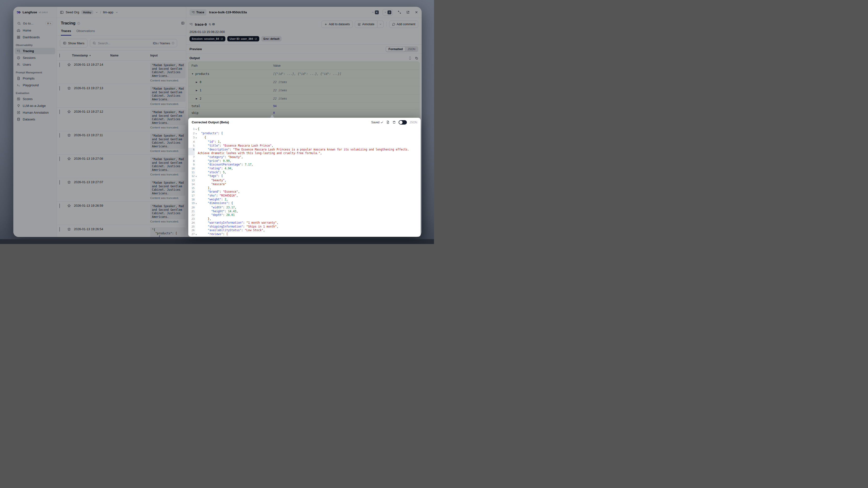  What do you see at coordinates (305, 142) in the screenshot?
I see `code-line: 4 "id": 1,` at bounding box center [305, 142].